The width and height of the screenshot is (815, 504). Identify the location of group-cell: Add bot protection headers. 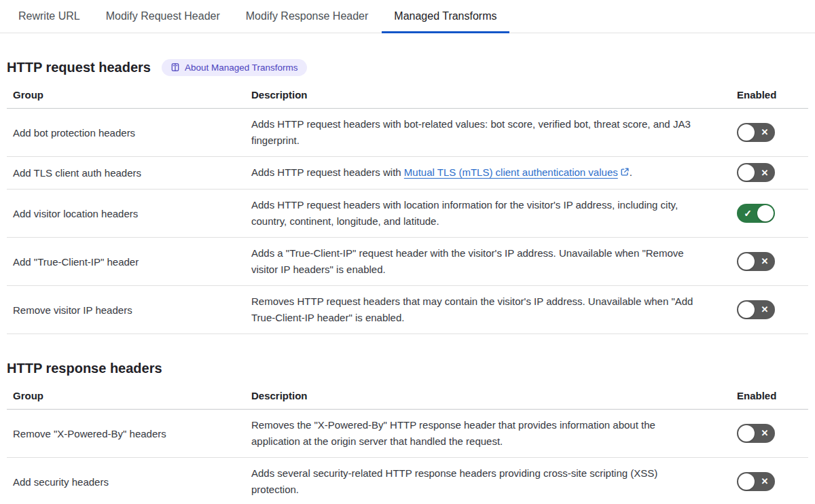
(129, 133).